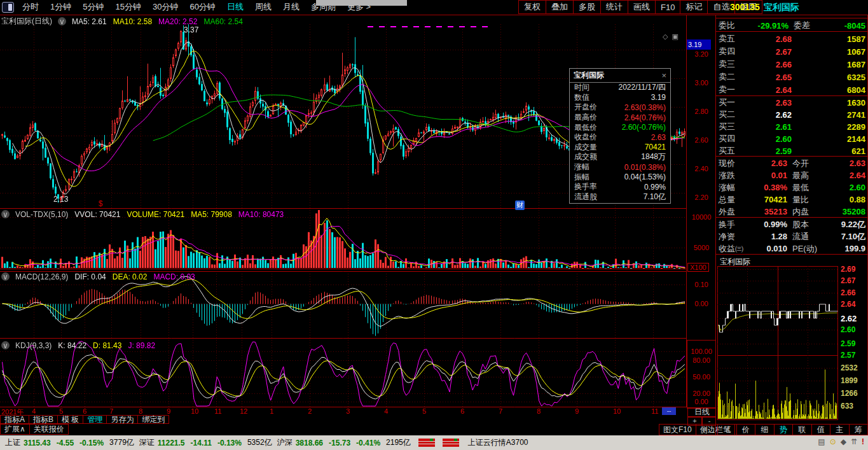 This screenshot has width=868, height=450. I want to click on buy-label: 买四, so click(731, 139).